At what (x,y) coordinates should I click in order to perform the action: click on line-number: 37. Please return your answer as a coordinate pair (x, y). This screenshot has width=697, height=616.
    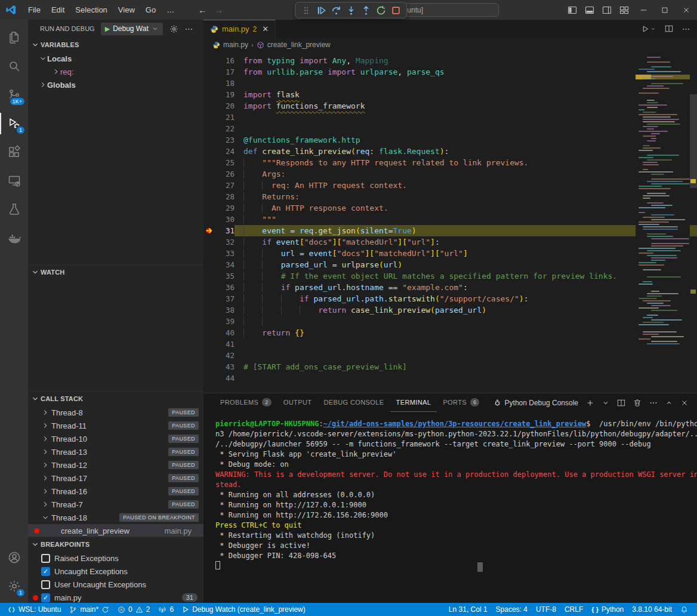
    Looking at the image, I should click on (226, 298).